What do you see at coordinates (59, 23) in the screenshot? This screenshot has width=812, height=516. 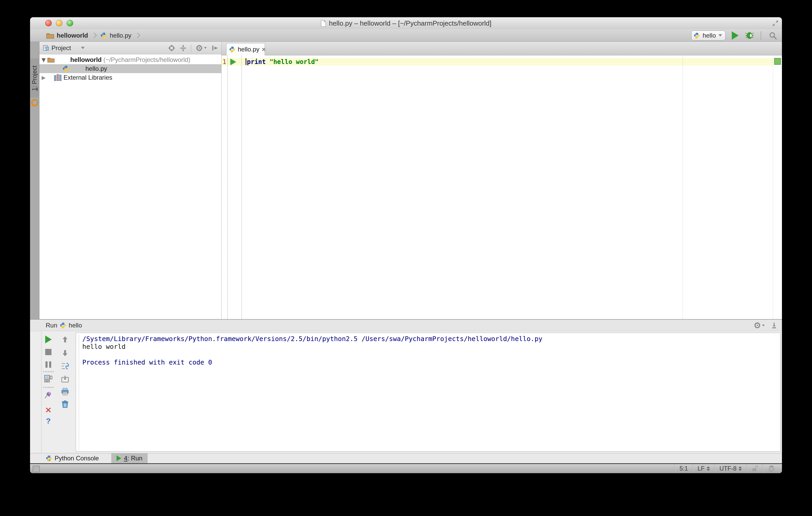 I see `minimize-window-button` at bounding box center [59, 23].